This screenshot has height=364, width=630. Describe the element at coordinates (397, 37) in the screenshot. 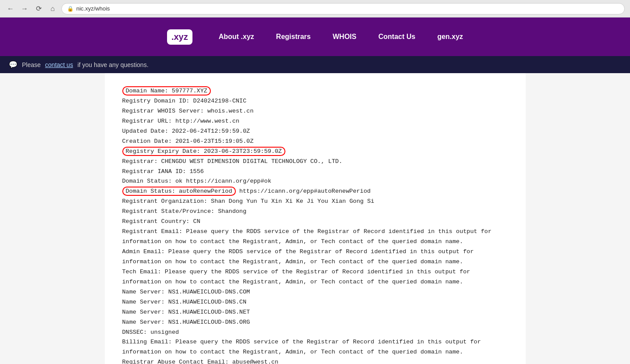

I see `nav-item-contact: Contact Us` at that location.